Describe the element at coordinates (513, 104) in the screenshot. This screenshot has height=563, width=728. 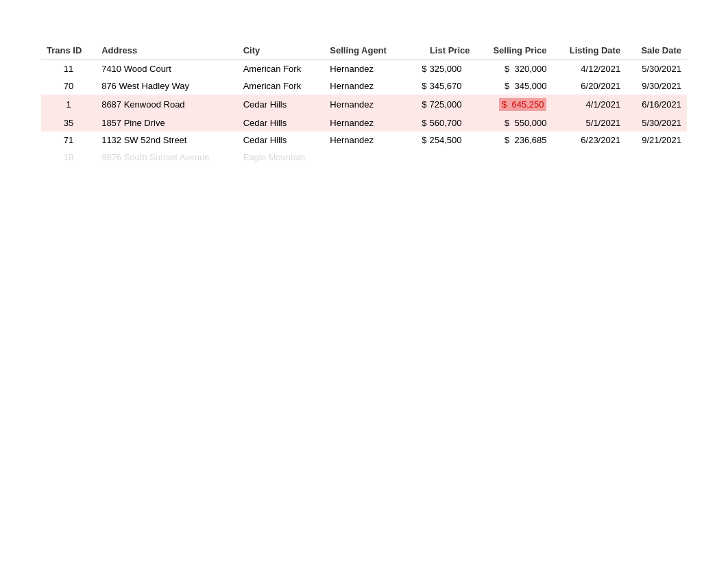
I see `cell-selling-price: $ 645,250` at that location.